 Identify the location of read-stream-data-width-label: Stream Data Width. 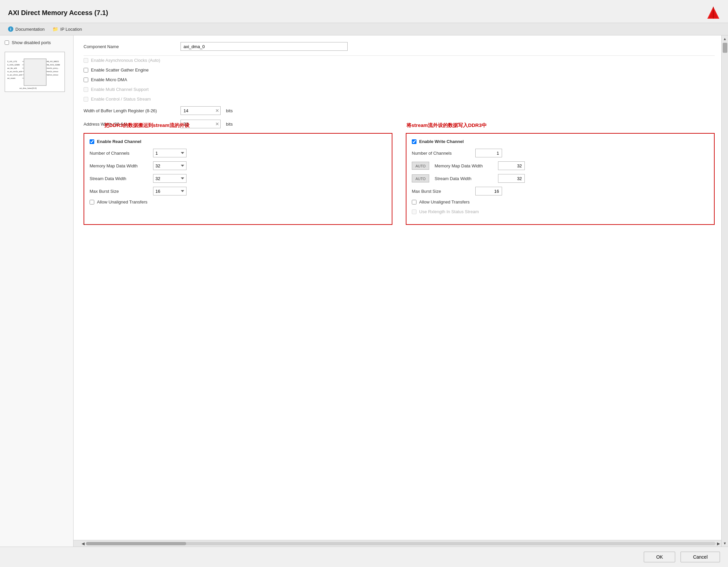
(120, 178).